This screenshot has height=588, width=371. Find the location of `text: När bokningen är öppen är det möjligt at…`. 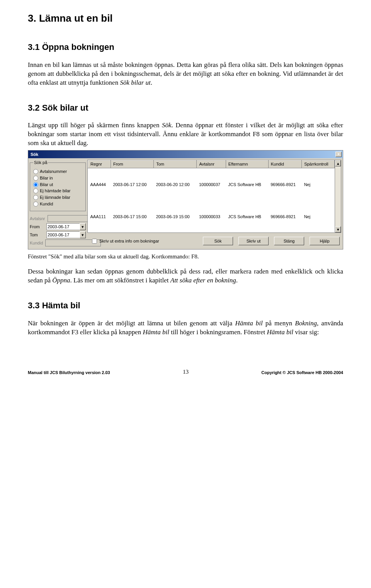

text: När bokningen är öppen är det möjligt at… is located at coordinates (131, 323).